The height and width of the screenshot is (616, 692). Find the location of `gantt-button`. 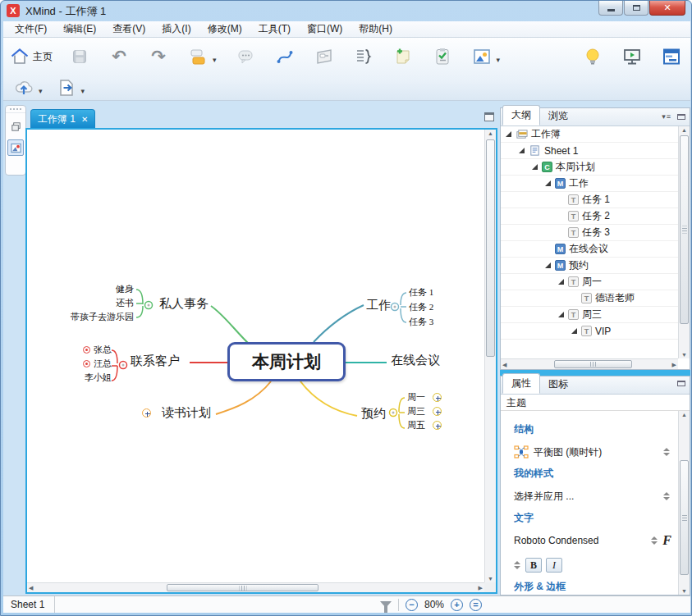

gantt-button is located at coordinates (671, 57).